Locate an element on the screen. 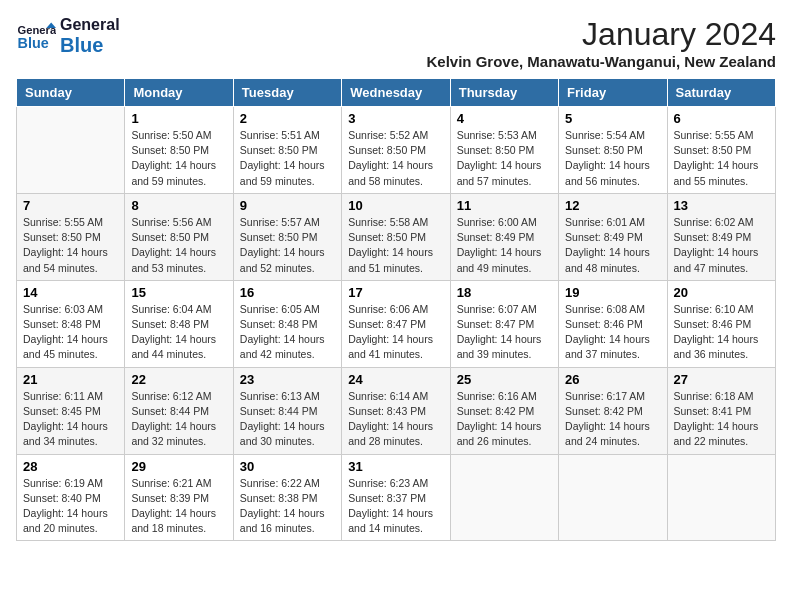 This screenshot has width=792, height=612. day-number: 3 is located at coordinates (396, 118).